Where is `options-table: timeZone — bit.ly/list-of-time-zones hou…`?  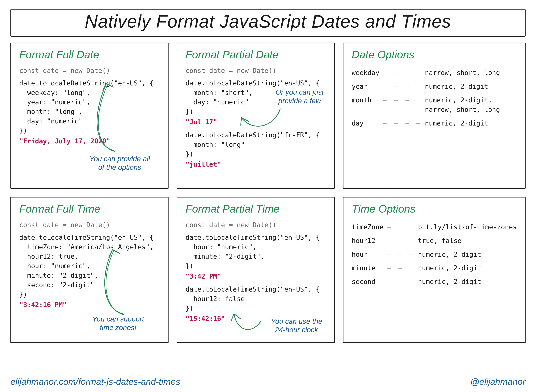
options-table: timeZone — bit.ly/list-of-time-zones hou… is located at coordinates (434, 254).